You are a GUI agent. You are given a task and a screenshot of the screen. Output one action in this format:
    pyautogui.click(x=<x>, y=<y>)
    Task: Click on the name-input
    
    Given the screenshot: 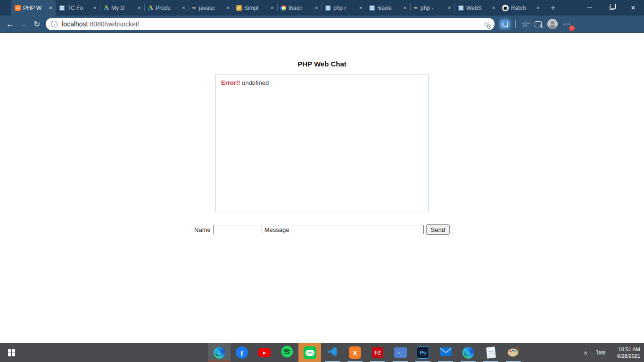 What is the action you would take?
    pyautogui.click(x=238, y=230)
    